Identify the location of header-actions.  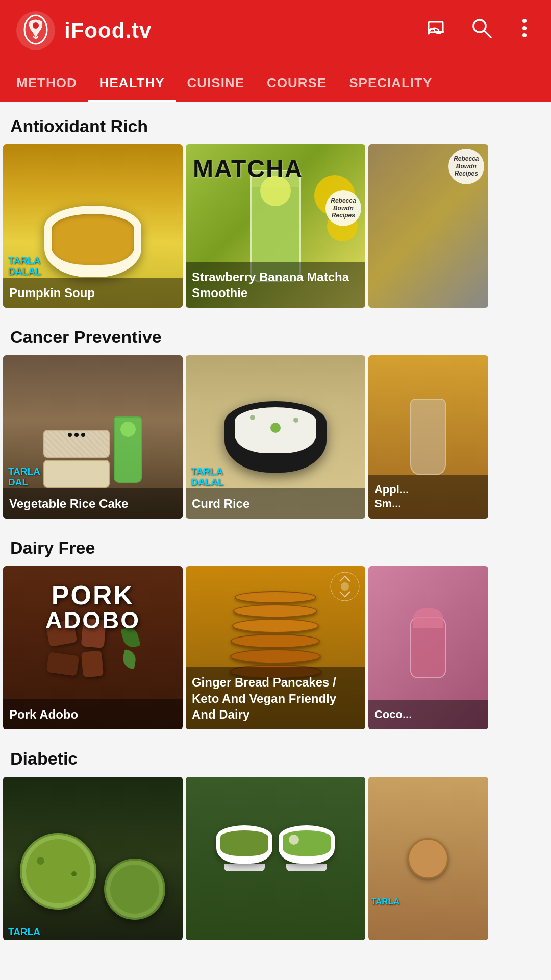
(482, 31).